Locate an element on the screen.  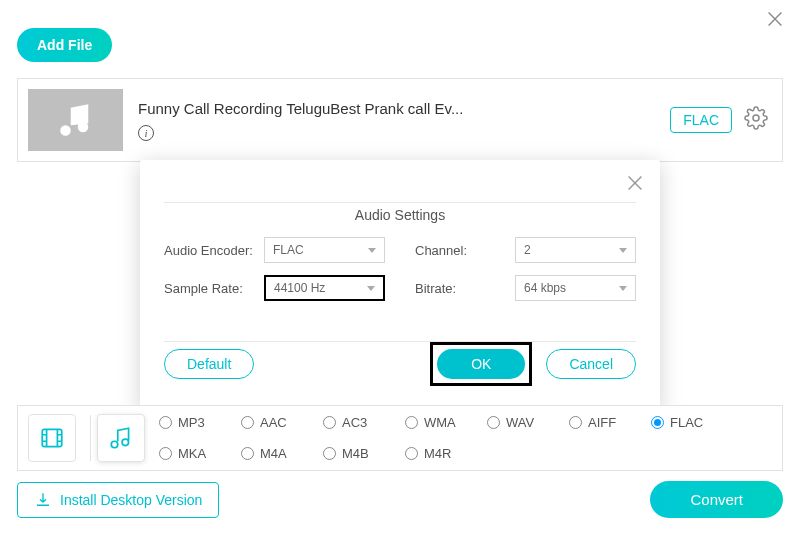
file-row: Funny Call Recording TeluguBest Prank ca… is located at coordinates (400, 120).